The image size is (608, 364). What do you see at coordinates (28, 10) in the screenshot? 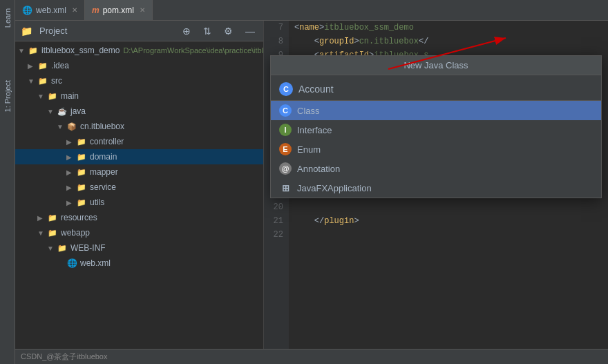
I see `web-xml-tab-icon: 🌐` at bounding box center [28, 10].